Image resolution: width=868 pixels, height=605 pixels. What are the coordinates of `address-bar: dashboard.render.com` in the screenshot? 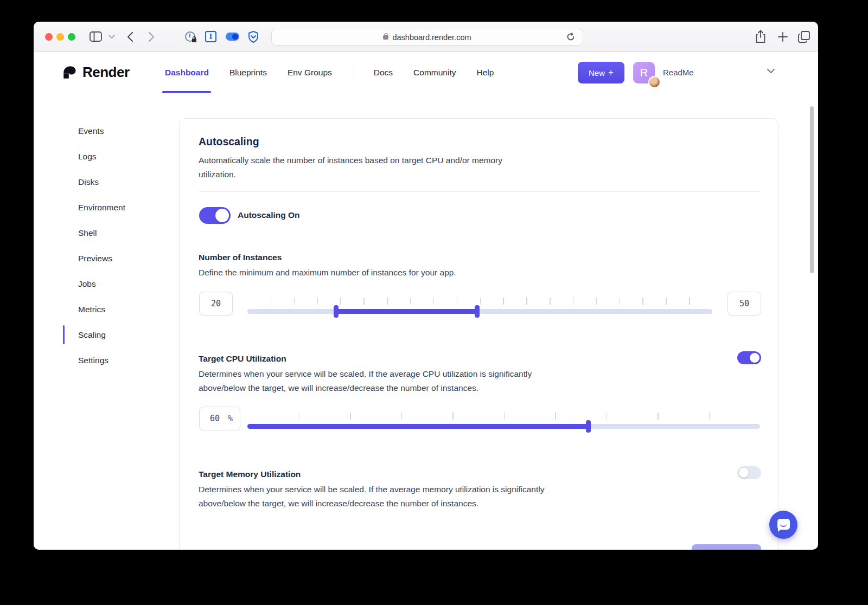 It's located at (427, 37).